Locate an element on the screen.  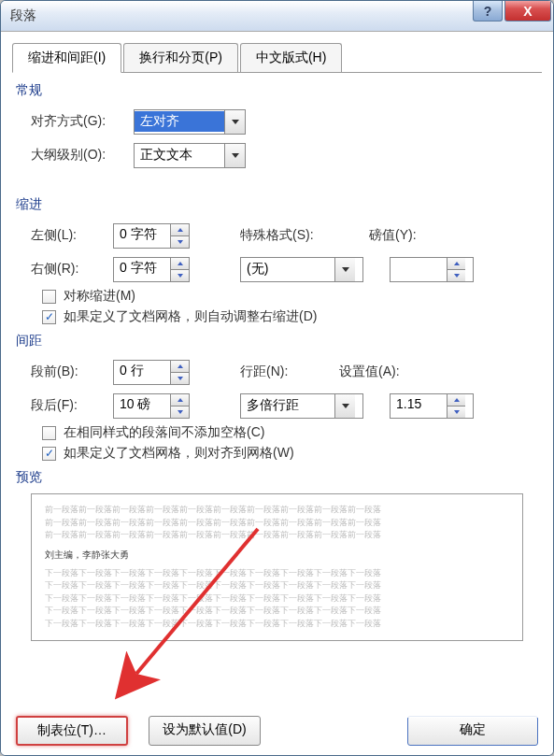
help-button: ? is located at coordinates (488, 11).